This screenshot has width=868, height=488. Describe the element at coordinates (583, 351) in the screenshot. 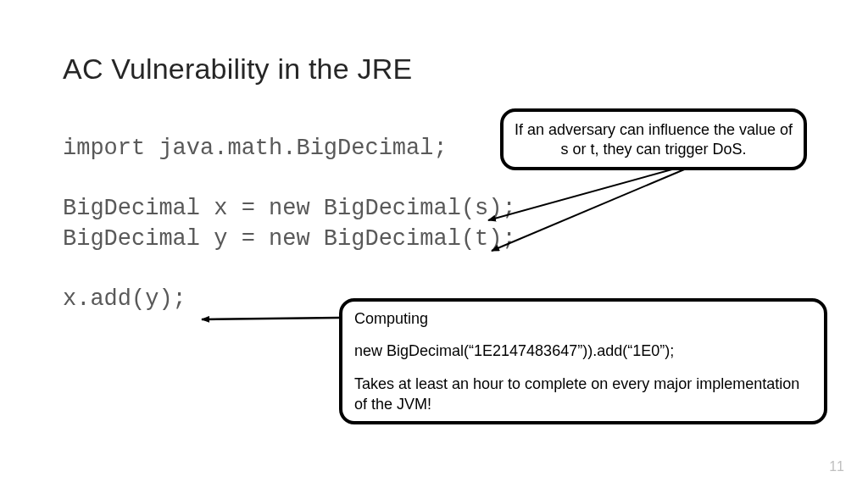

I see `callout-line-2: new BigDecimal(“1E2147483647”)).add(“1E0…` at that location.